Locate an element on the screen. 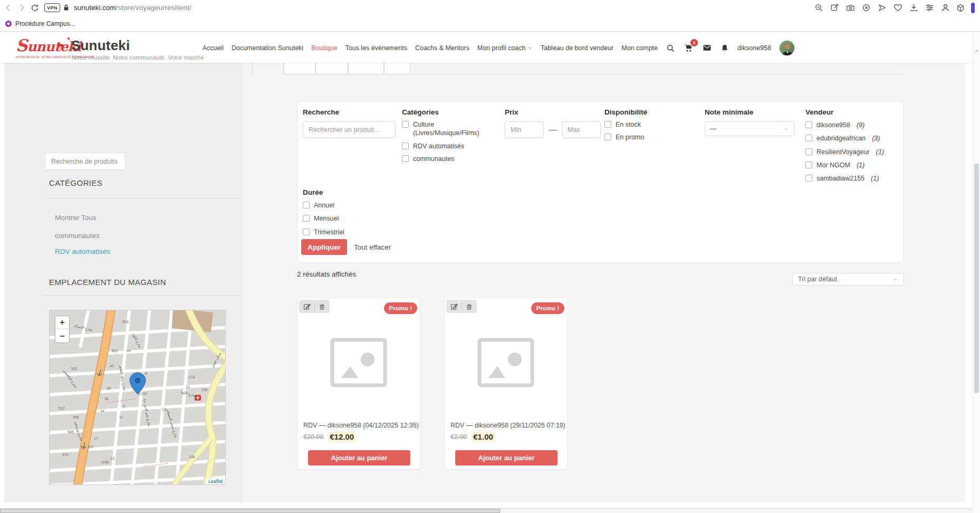 The width and height of the screenshot is (980, 513). vendor-option-sambadiaw2155: sambadiaw2155(1) is located at coordinates (845, 178).